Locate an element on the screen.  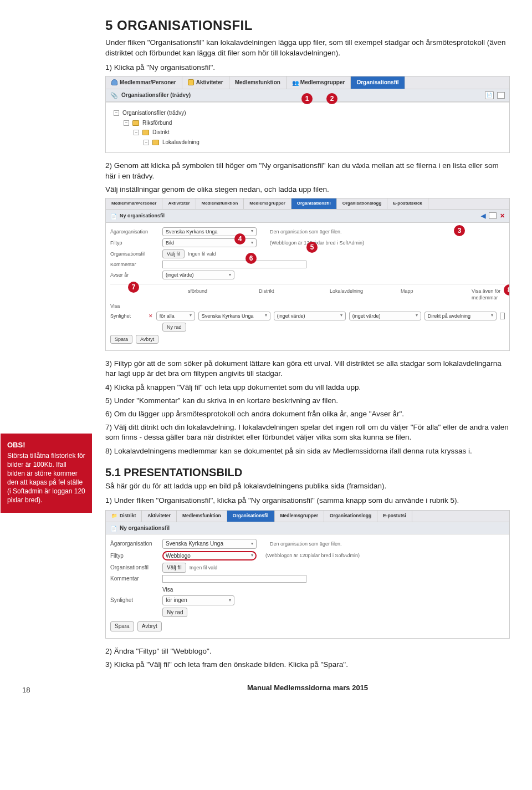
close-icon: ✕ is located at coordinates (502, 216).